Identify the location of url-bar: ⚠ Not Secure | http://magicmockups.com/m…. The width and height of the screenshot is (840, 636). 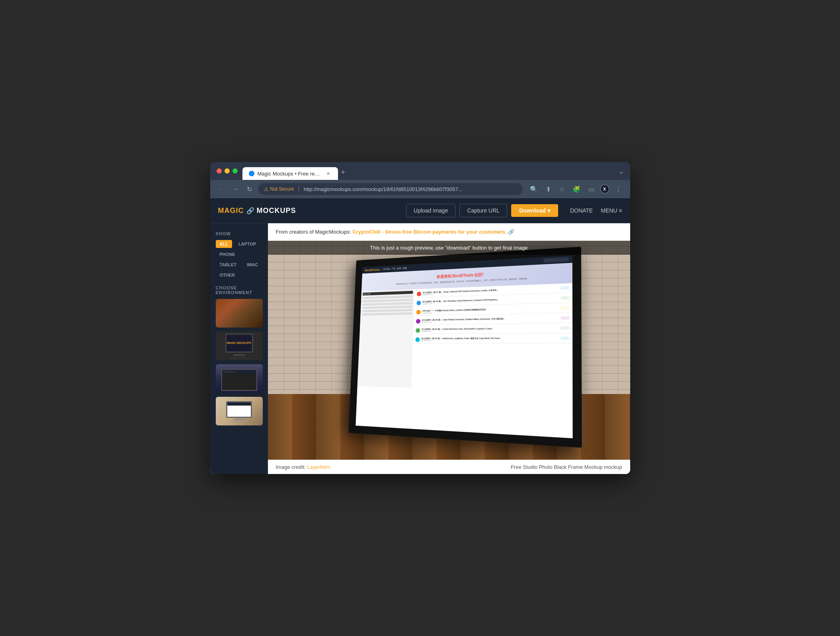
(391, 189).